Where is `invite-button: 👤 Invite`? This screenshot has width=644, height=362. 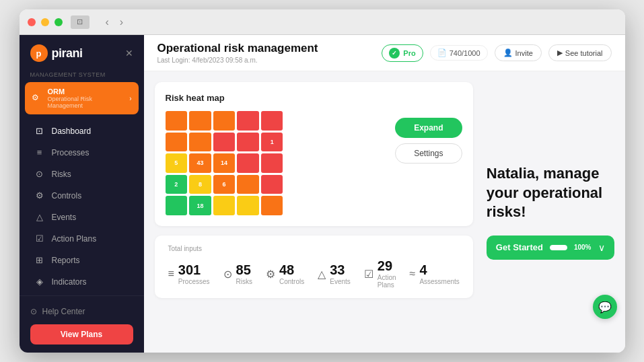 invite-button: 👤 Invite is located at coordinates (518, 52).